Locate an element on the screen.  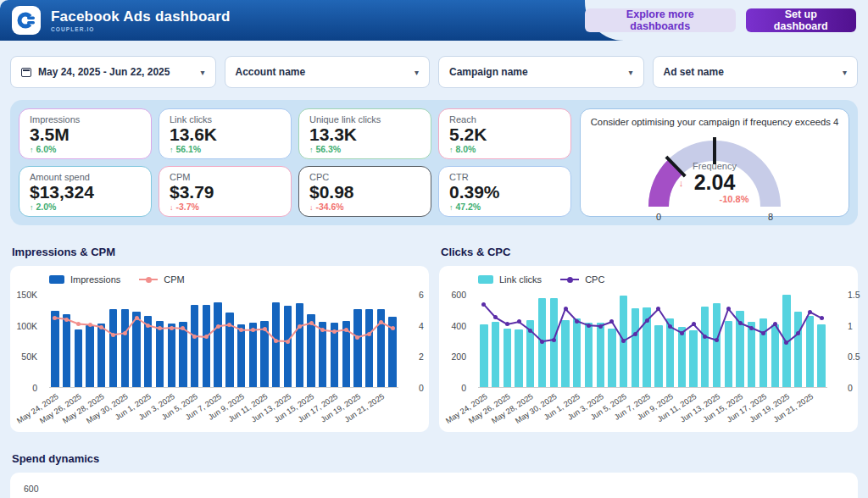
y-axis-left: 6004002000 is located at coordinates (456, 341).